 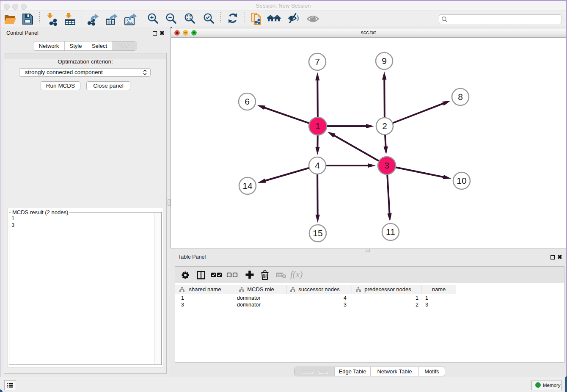 I want to click on svg-text: 4, so click(x=317, y=165).